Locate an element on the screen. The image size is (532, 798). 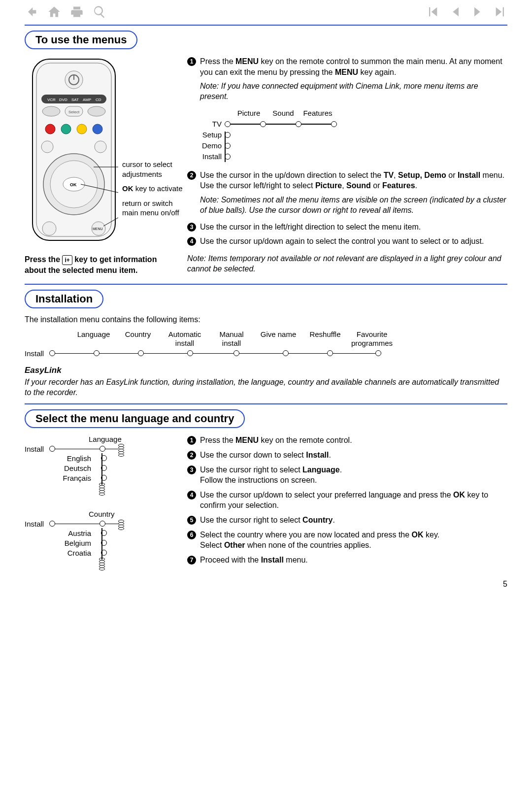
remote-illustration: VCR DVD SAT AMP CD Select is located at coordinates (86, 151).